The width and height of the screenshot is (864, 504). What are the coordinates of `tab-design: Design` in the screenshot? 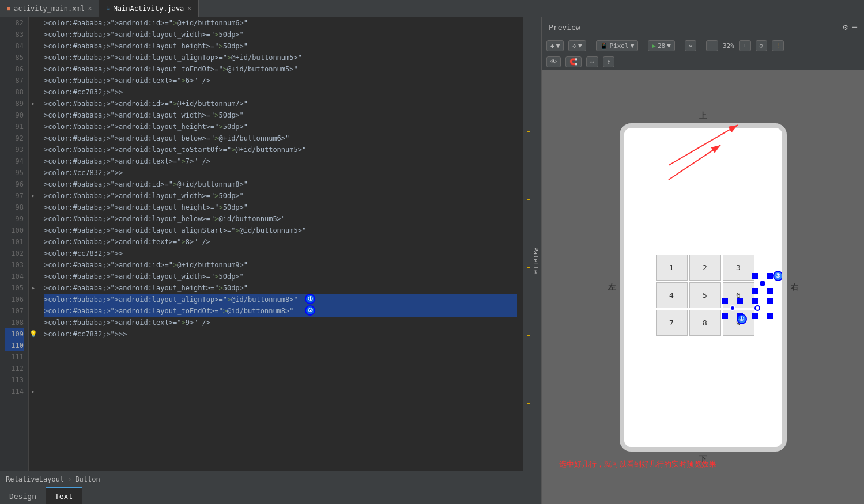 It's located at (23, 496).